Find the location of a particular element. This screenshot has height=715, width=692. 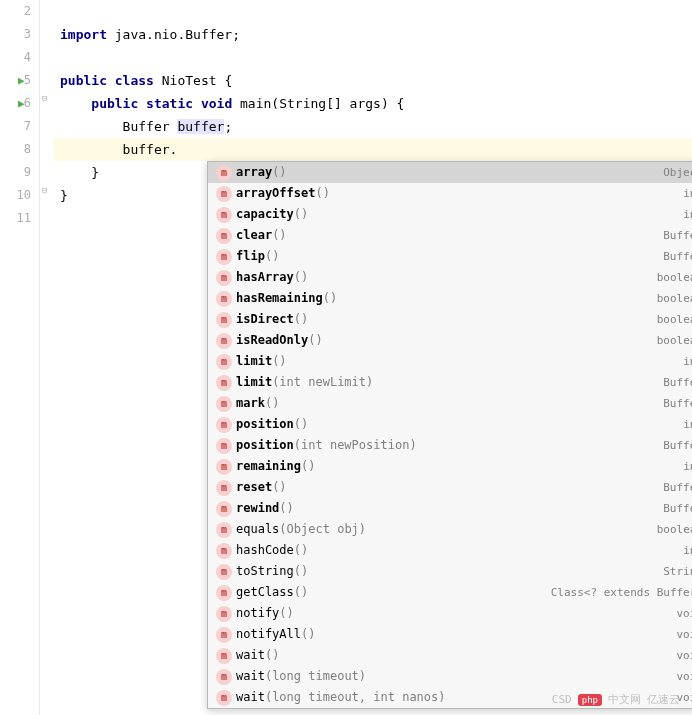

autocomplete-item: mmark()Buffer is located at coordinates (450, 404).